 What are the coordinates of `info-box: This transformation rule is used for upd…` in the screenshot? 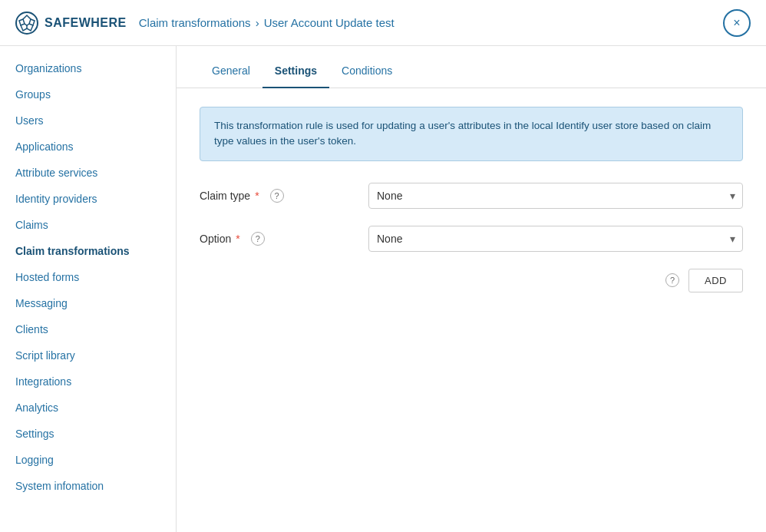 It's located at (471, 134).